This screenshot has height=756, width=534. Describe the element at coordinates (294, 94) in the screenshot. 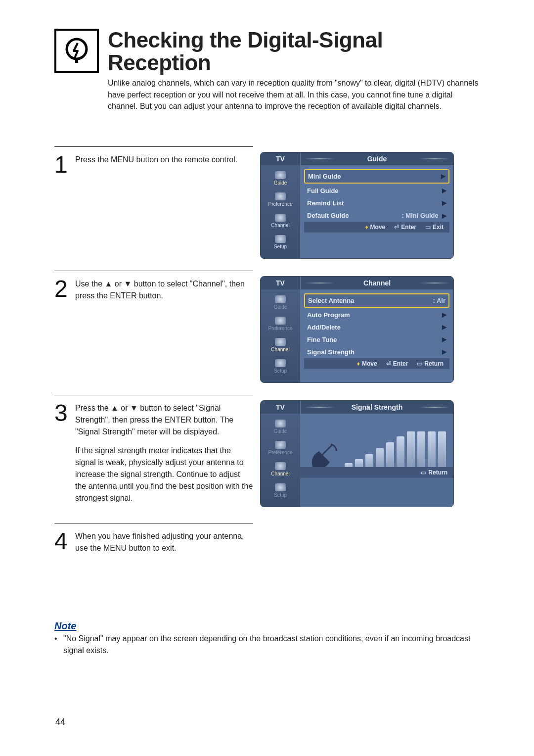

I see `page-subtitle: Unlike analog channels, which can vary i…` at that location.